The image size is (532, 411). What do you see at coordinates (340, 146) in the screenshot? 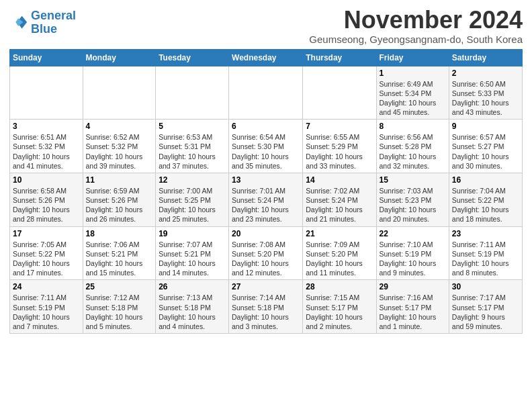
I see `calendar-cell: 7Sunrise: 6:55 AM Sunset: 5:29 PM Daylig…` at bounding box center [340, 146].